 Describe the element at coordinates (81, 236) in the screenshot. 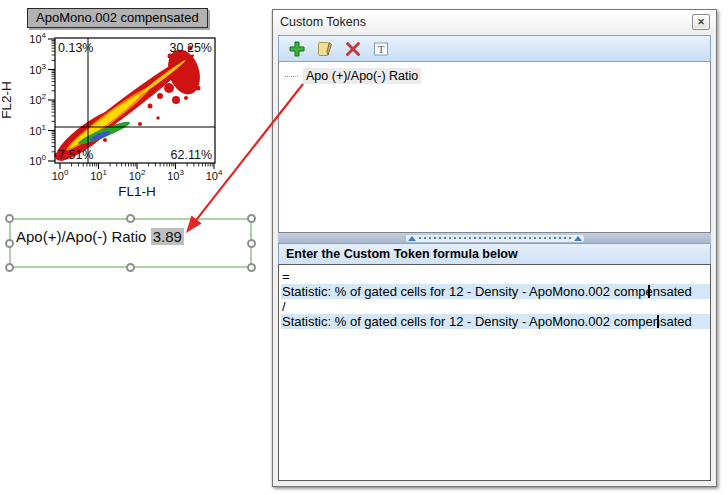

I see `ratio-label: Apo(+)/Apo(-) Ratio` at that location.